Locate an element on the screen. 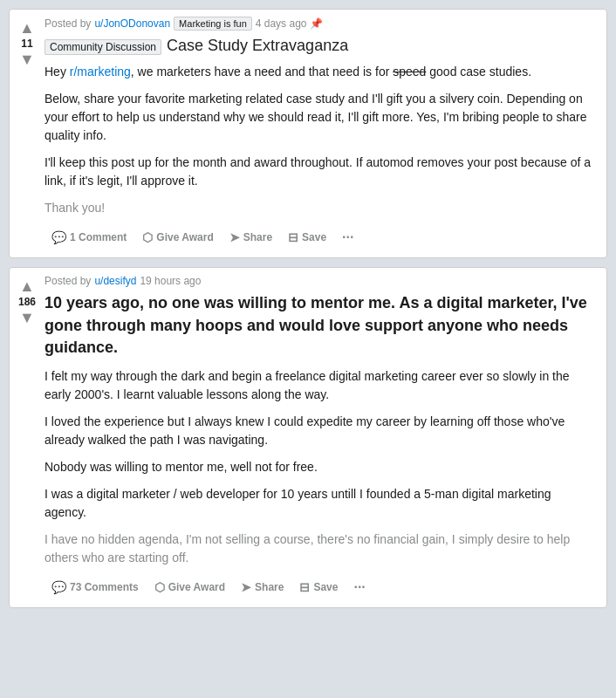  post-2-body-p2: I loved the experience but I always knew… is located at coordinates (318, 431).